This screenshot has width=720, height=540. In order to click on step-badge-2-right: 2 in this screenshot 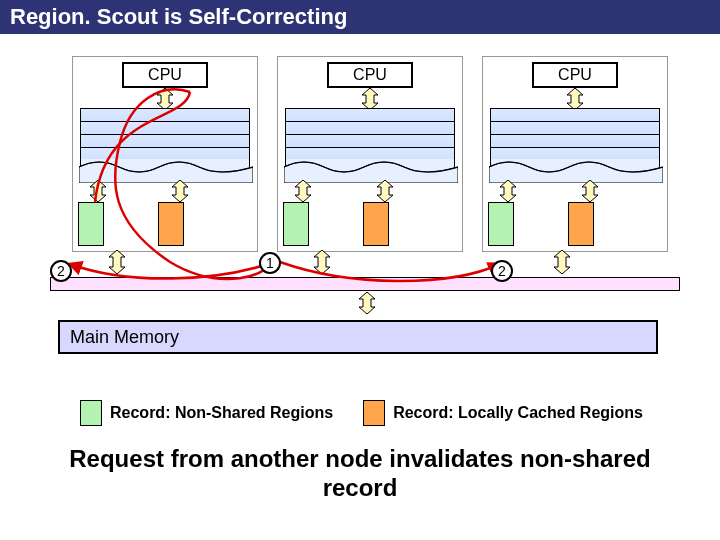, I will do `click(502, 271)`.